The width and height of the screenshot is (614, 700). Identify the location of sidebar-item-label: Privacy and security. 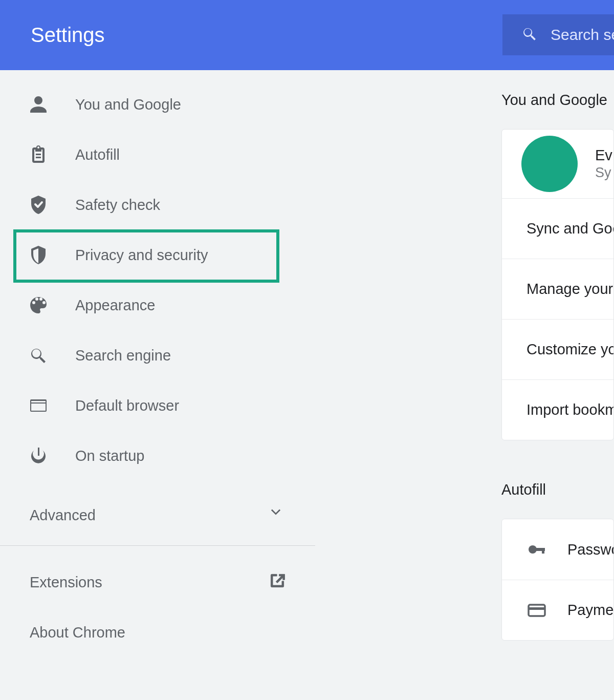
(142, 255).